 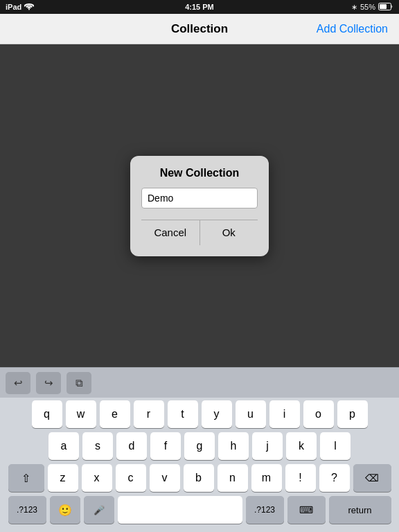 What do you see at coordinates (63, 478) in the screenshot?
I see `key-z: z` at bounding box center [63, 478].